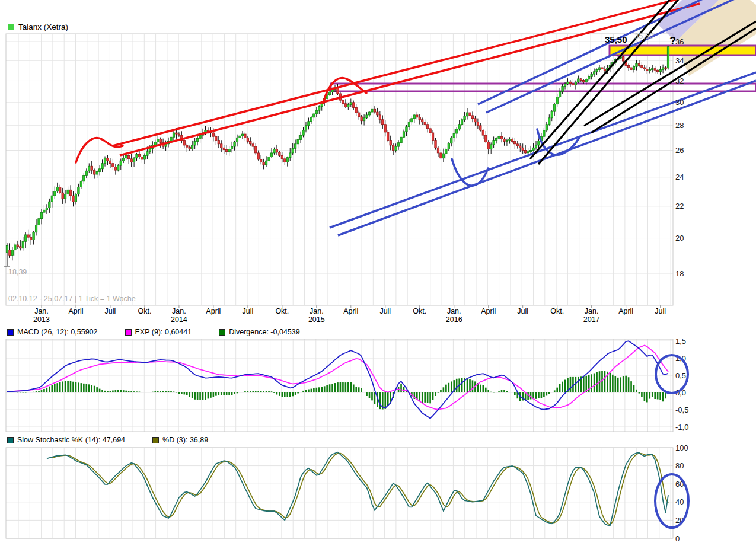 Image resolution: width=756 pixels, height=549 pixels. Describe the element at coordinates (52, 332) in the screenshot. I see `macd-legend-item-macd: MACD (15, 7): 0,55902` at that location.